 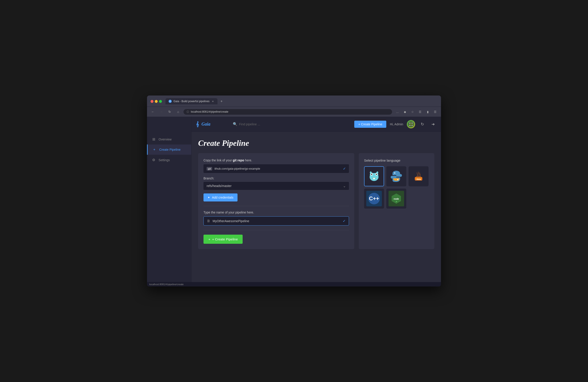 I want to click on security-icon: ⓘ, so click(x=188, y=112).